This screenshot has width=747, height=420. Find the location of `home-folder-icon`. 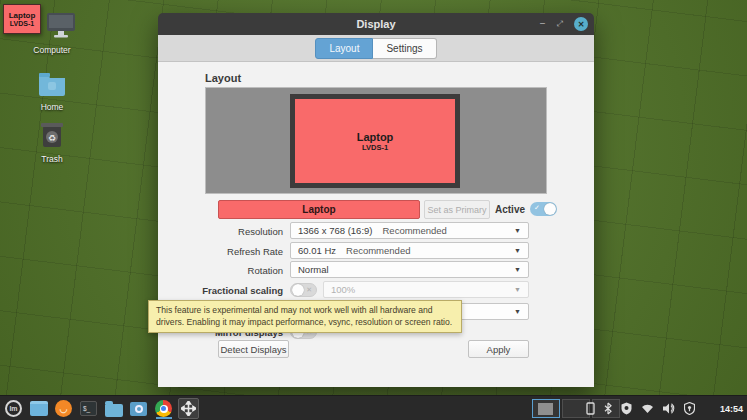

home-folder-icon is located at coordinates (52, 84).